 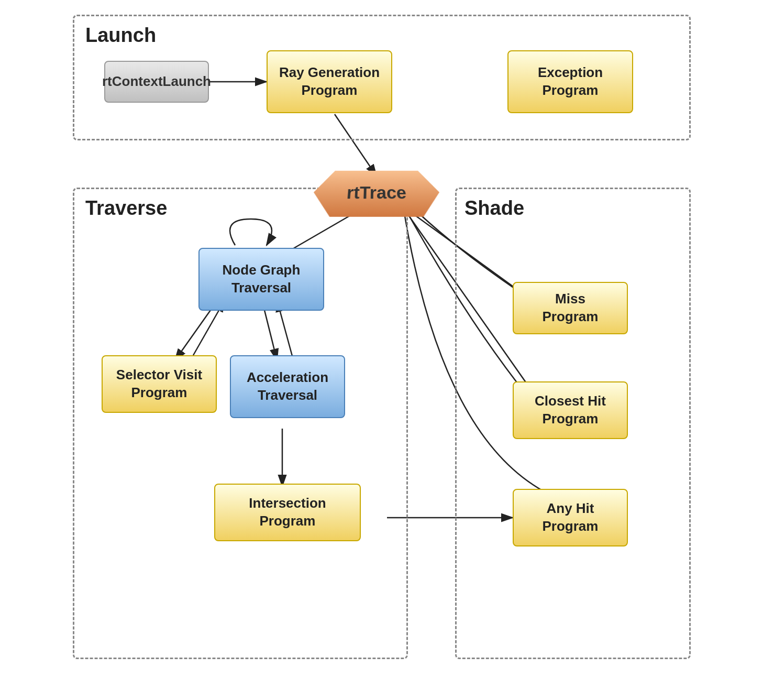 I want to click on selector-visit-program-node: Selector VisitProgram, so click(x=159, y=384).